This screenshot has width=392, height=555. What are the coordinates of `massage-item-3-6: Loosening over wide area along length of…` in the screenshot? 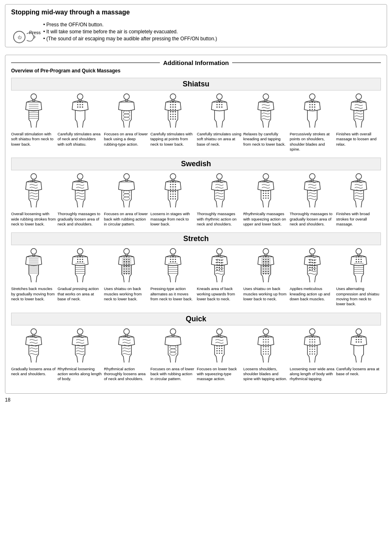 It's located at (312, 355).